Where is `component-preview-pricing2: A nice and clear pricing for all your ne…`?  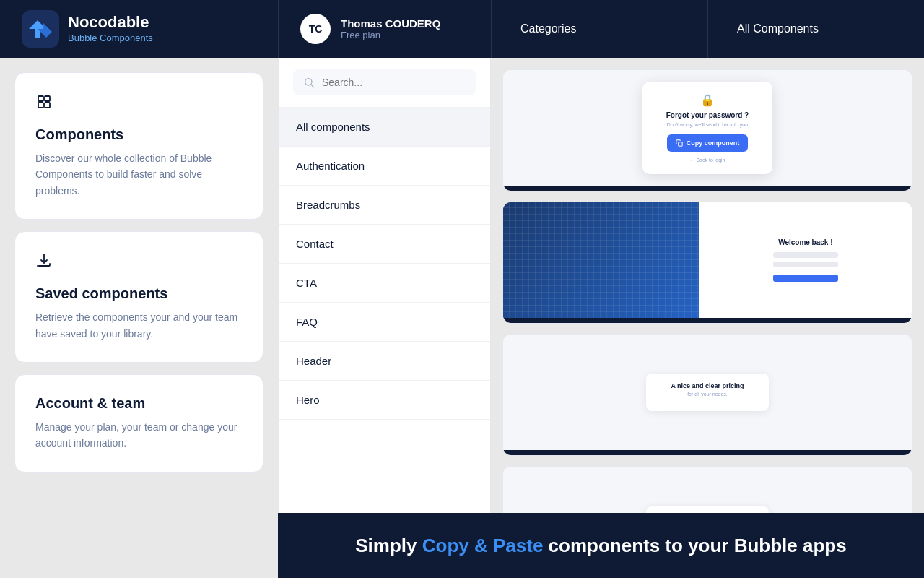
component-preview-pricing2: A nice and clear pricing for all your ne… is located at coordinates (707, 392).